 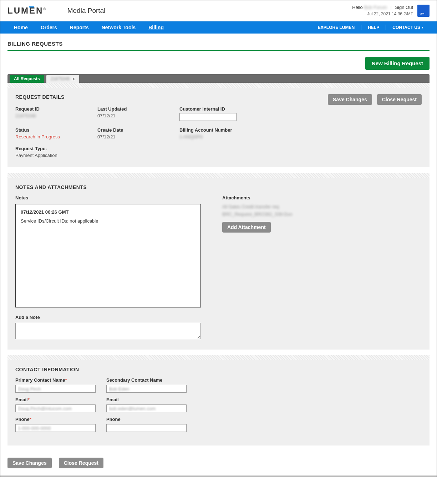 What do you see at coordinates (233, 133) in the screenshot?
I see `field-billing-account: Billing Account Number 1-ANQ0PN` at bounding box center [233, 133].